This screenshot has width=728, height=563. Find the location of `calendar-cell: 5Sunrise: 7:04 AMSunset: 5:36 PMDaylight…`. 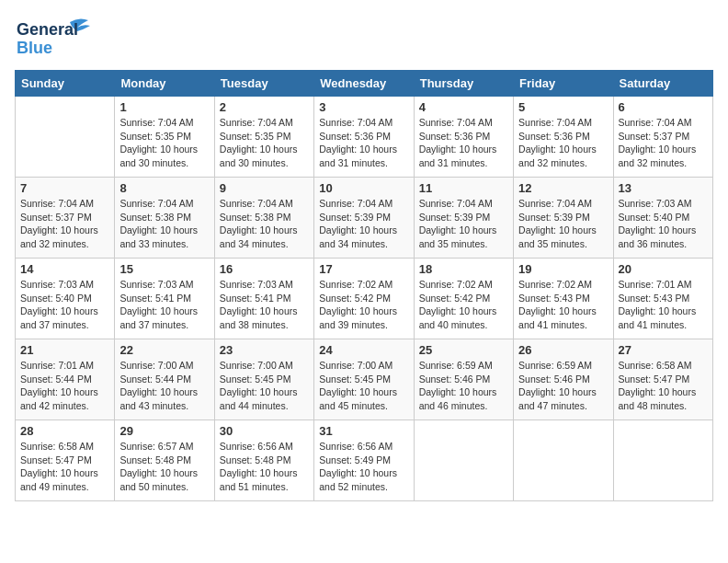

calendar-cell: 5Sunrise: 7:04 AMSunset: 5:36 PMDaylight… is located at coordinates (563, 137).